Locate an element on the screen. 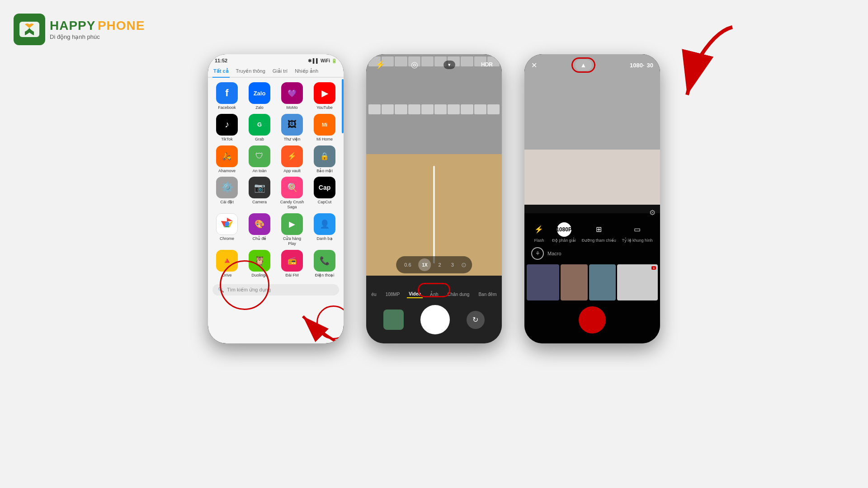 This screenshot has width=868, height=488. app-ahamove-label: Ahamove is located at coordinates (227, 171).